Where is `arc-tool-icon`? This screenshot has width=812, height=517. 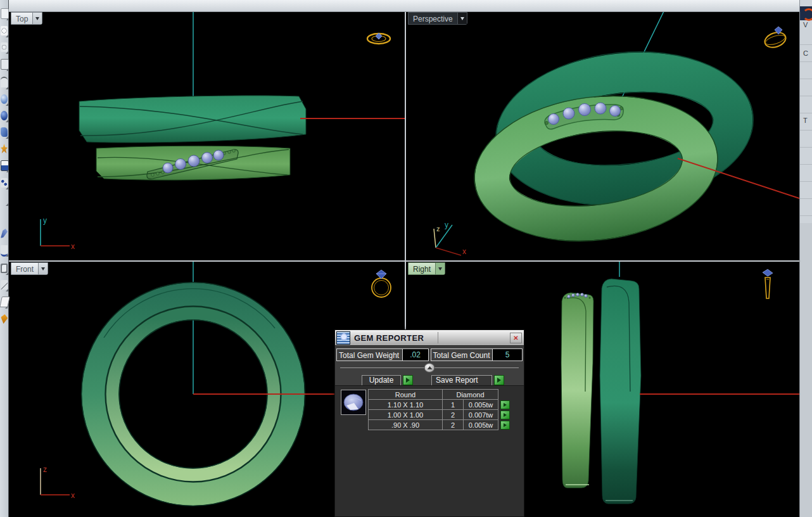 arc-tool-icon is located at coordinates (4, 82).